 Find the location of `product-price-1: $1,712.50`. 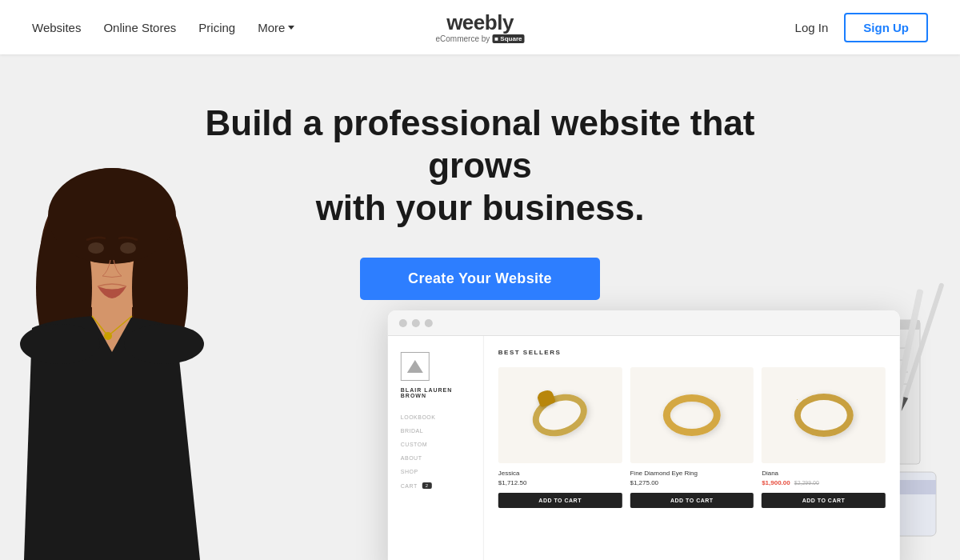

product-price-1: $1,712.50 is located at coordinates (513, 483).